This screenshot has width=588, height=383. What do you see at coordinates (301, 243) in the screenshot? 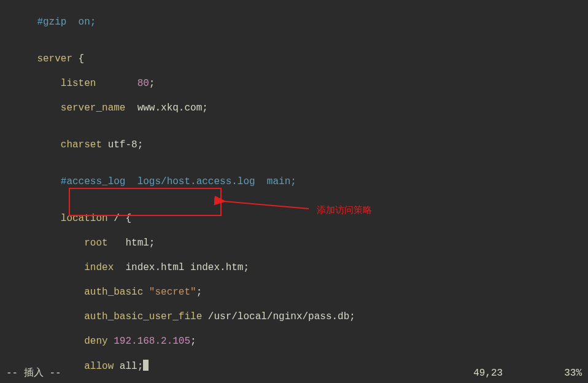
I see `code-line: root html;` at bounding box center [301, 243].